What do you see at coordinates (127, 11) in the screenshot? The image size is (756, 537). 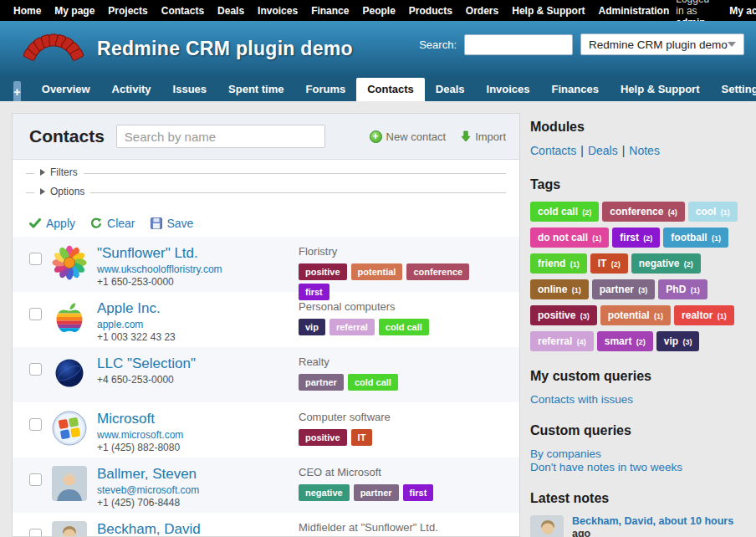 I see `top-menu-item-projects: Projects` at bounding box center [127, 11].